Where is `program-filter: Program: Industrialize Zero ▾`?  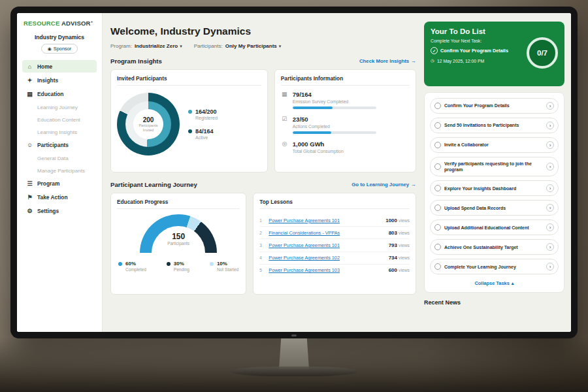 program-filter: Program: Industrialize Zero ▾ is located at coordinates (146, 46).